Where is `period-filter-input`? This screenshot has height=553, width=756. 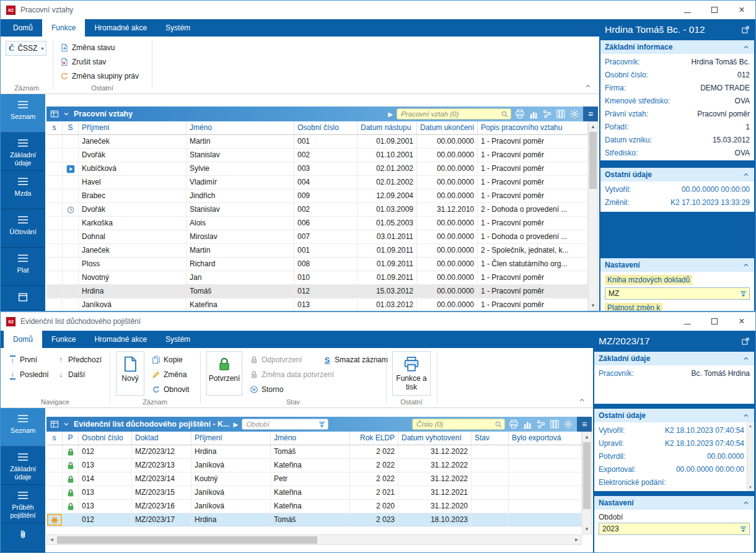 period-filter-input is located at coordinates (285, 424).